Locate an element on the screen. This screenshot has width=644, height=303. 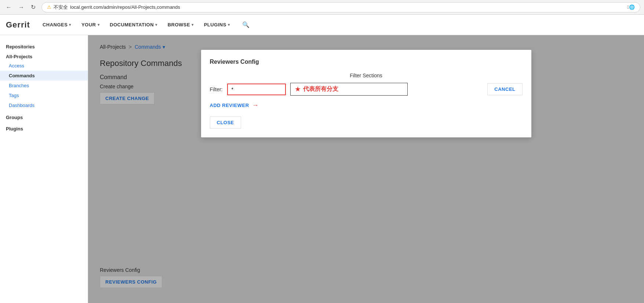
translate-icon: 🌐 is located at coordinates (631, 7).